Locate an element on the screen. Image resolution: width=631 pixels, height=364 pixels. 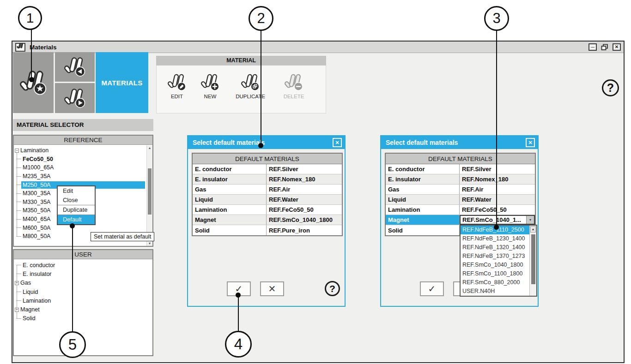
tree-item-solid: Solid is located at coordinates (83, 318).